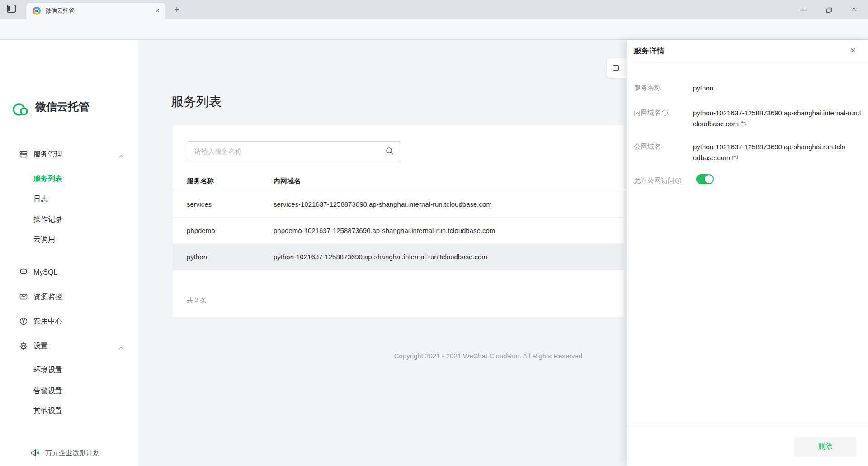 The width and height of the screenshot is (868, 466). I want to click on column-header-name: 服务名称, so click(230, 181).